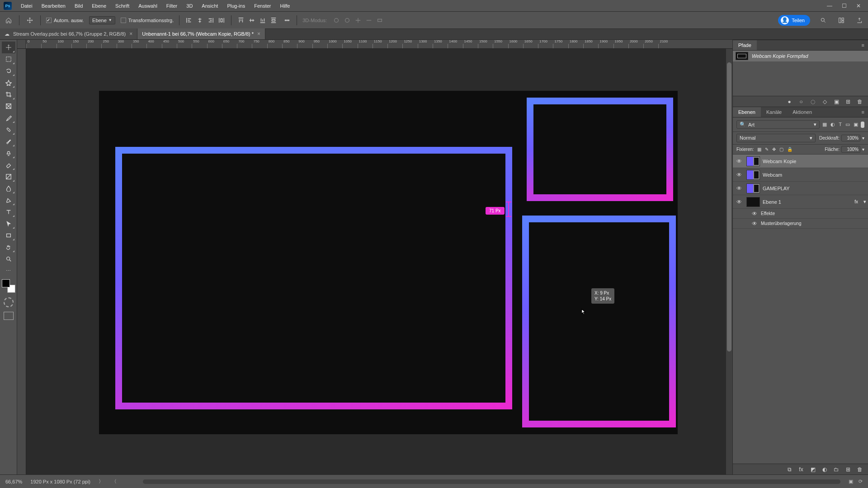 The height and width of the screenshot is (488, 868). Describe the element at coordinates (790, 149) in the screenshot. I see `lock-all-icon: 🔒` at that location.